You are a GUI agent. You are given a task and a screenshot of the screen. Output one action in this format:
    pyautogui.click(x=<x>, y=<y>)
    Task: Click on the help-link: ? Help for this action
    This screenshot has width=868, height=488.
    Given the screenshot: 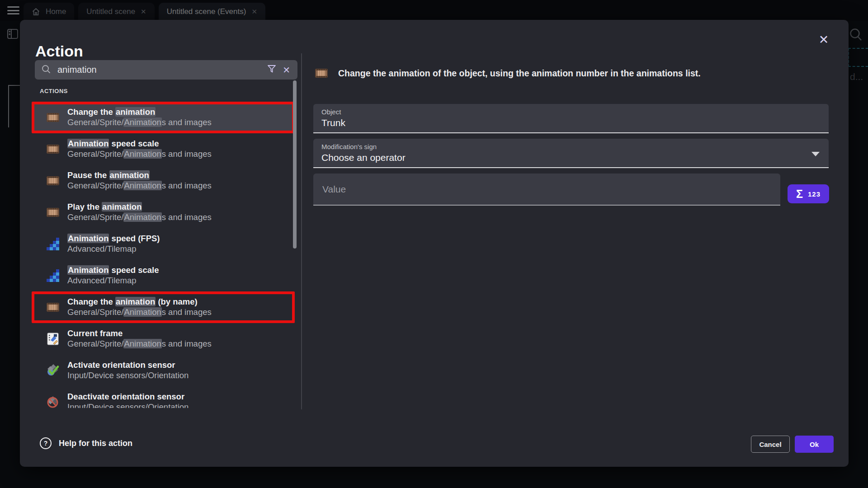 What is the action you would take?
    pyautogui.click(x=86, y=443)
    